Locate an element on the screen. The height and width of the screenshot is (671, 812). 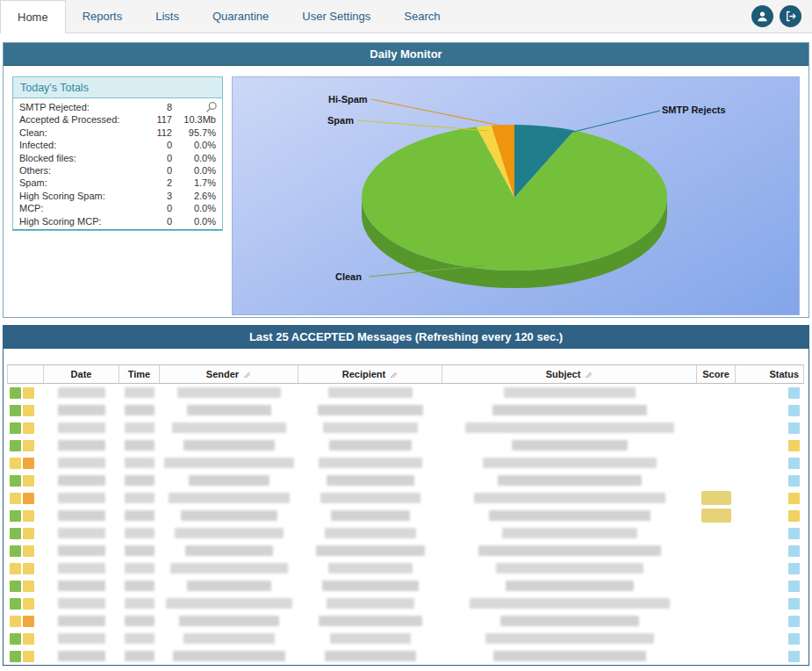
tab-reports: Reports is located at coordinates (103, 16).